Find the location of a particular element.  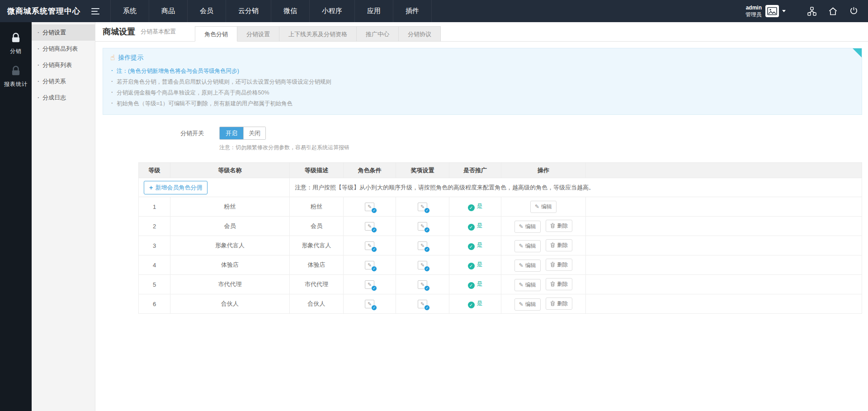

chevron-down-icon is located at coordinates (784, 11).